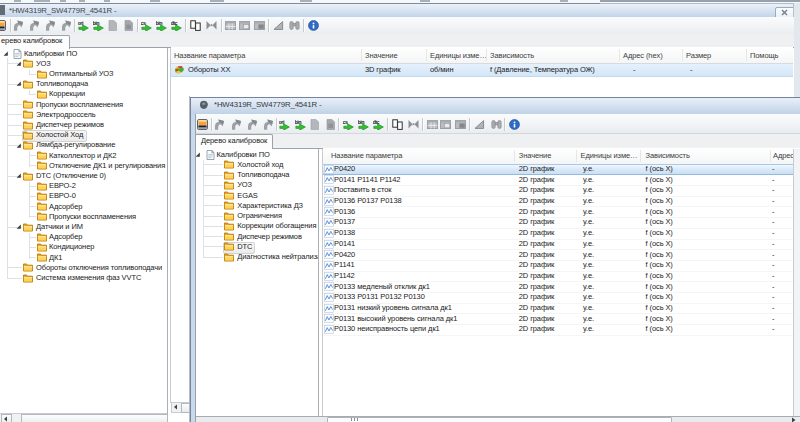 The image size is (800, 422). What do you see at coordinates (376, 122) in the screenshot?
I see `svg-text: dtc` at bounding box center [376, 122].